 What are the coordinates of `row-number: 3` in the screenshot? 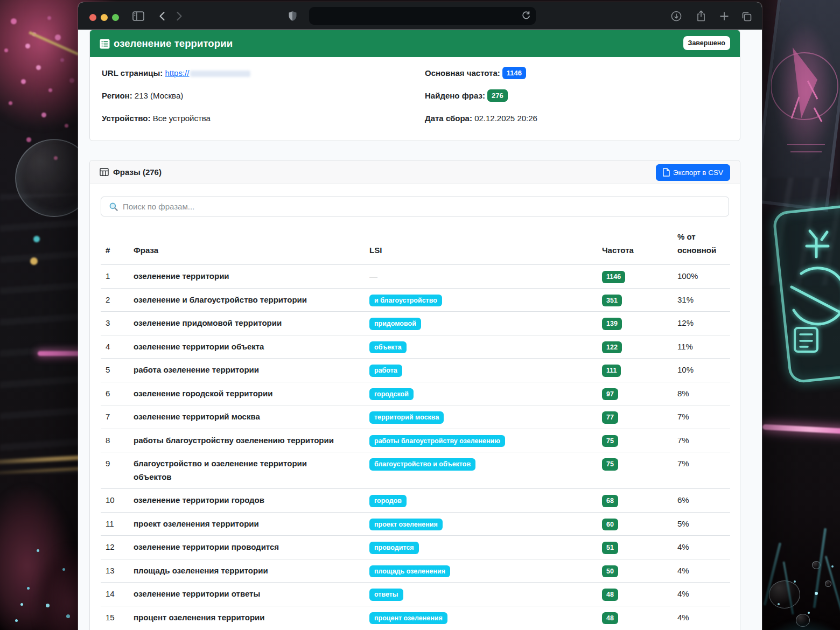 It's located at (115, 324).